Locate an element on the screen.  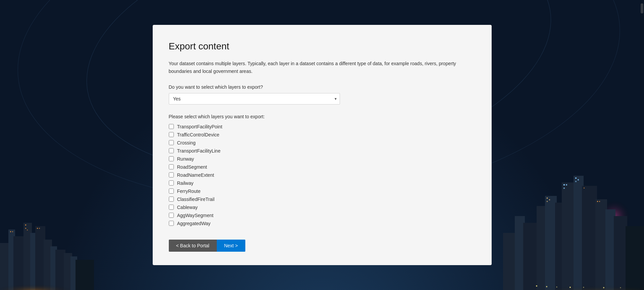
layers-select: Yes No is located at coordinates (254, 99).